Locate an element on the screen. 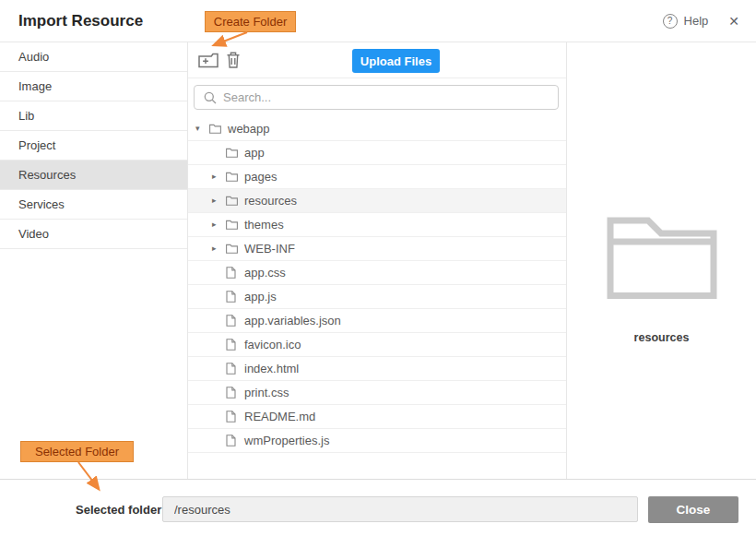 The width and height of the screenshot is (756, 536). sidebar-item-label: Lib is located at coordinates (26, 116).